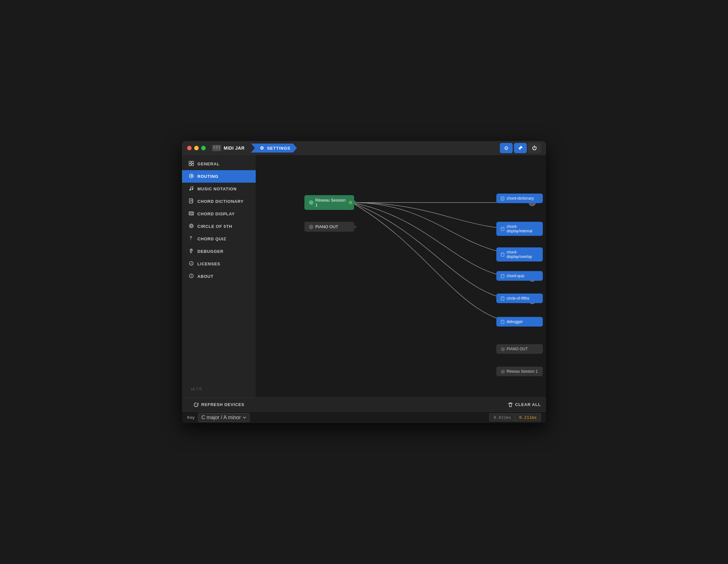 The width and height of the screenshot is (728, 564). I want to click on right-device-piano-out: PIANO OUT, so click(519, 349).